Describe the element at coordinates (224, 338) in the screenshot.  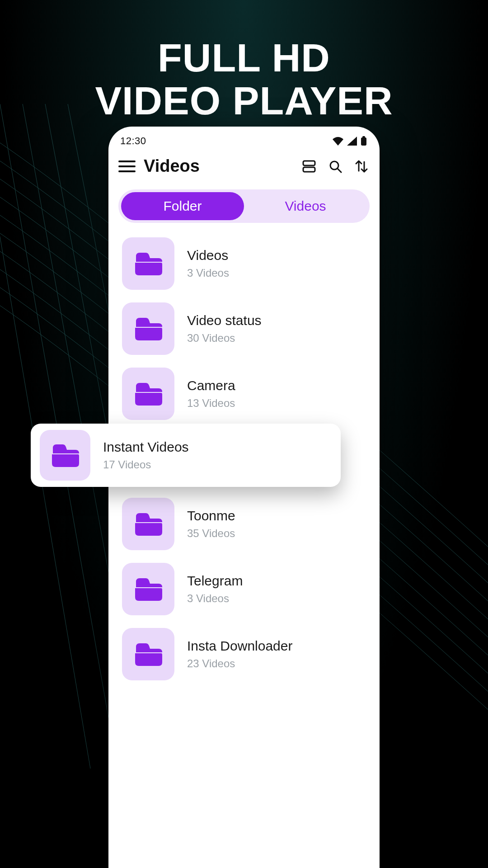
I see `folder-count: 30 Videos` at that location.